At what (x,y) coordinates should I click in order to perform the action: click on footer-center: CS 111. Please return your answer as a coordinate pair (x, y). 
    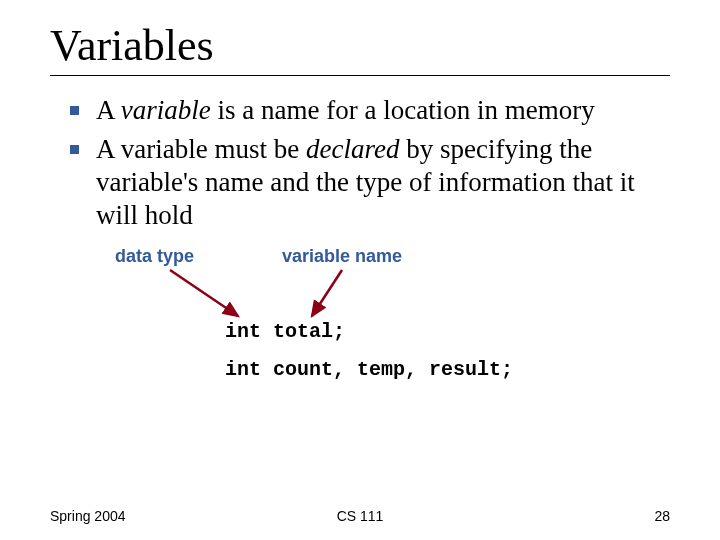
    Looking at the image, I should click on (360, 516).